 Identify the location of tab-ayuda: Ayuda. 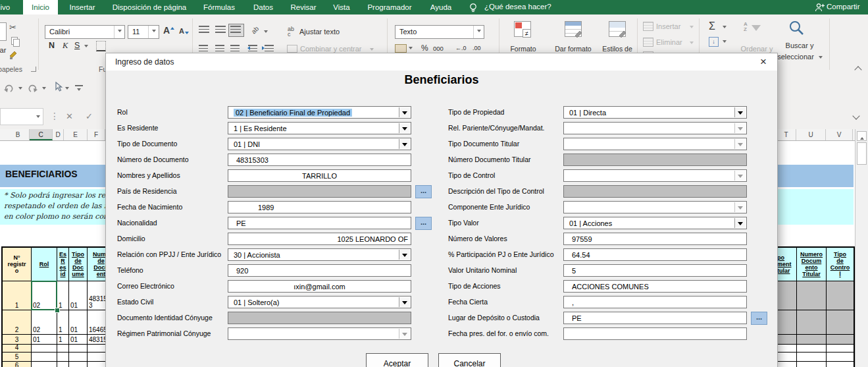
(441, 7).